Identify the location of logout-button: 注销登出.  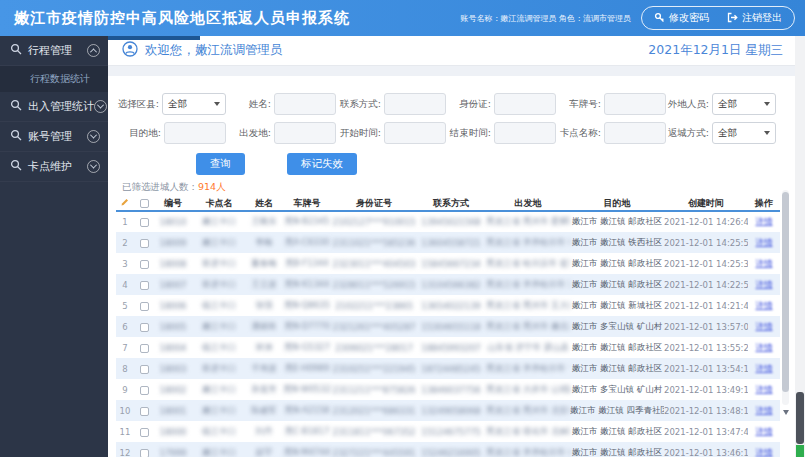
(754, 18).